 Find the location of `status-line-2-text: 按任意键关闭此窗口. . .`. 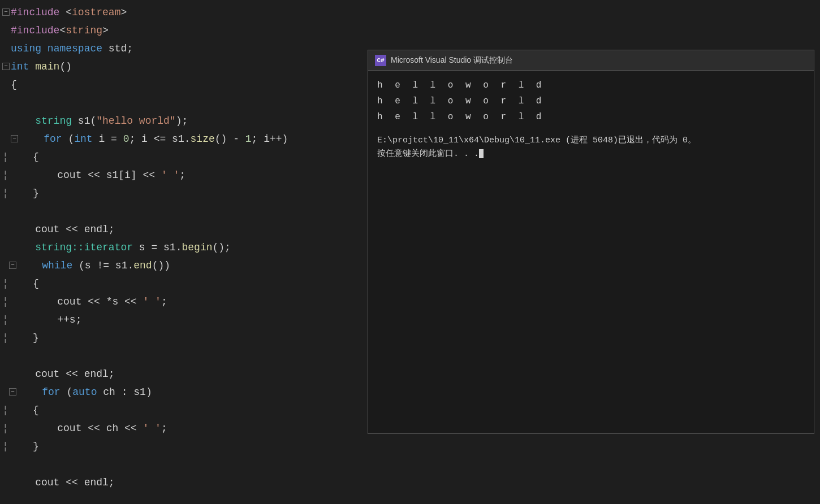

status-line-2-text: 按任意键关闭此窗口. . . is located at coordinates (428, 154).